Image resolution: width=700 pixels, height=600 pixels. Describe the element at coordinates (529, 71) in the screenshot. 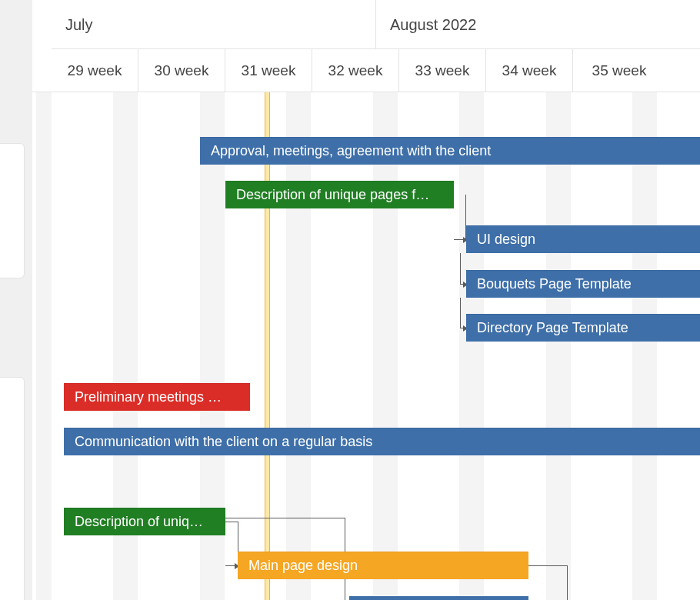

I see `week-cell: 34 week` at that location.